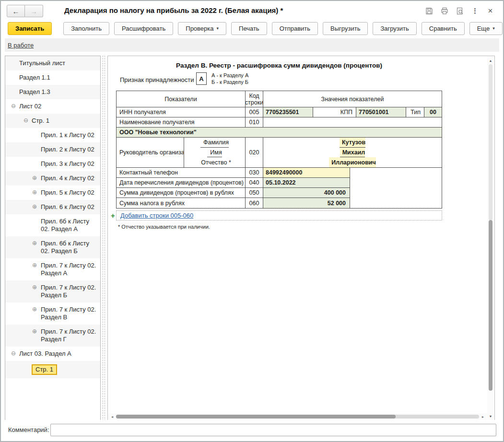 This screenshot has height=442, width=504. I want to click on check-button: Проверка▾, so click(202, 29).